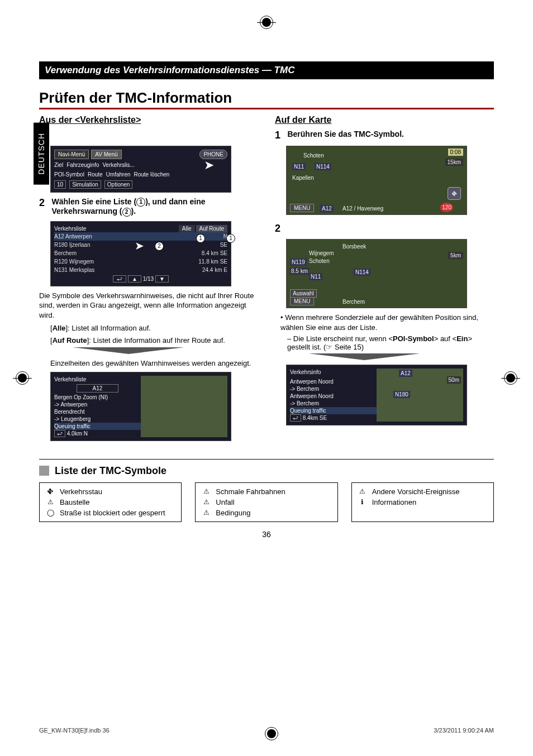 The image size is (533, 756). What do you see at coordinates (454, 380) in the screenshot?
I see `scale-badge: 50m` at bounding box center [454, 380].